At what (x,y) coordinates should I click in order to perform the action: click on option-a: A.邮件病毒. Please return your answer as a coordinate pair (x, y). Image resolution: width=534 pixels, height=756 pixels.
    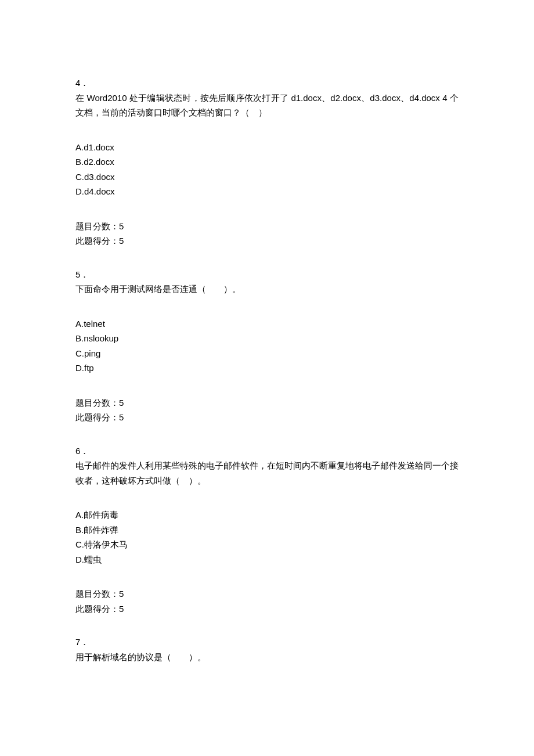
    Looking at the image, I should click on (267, 515).